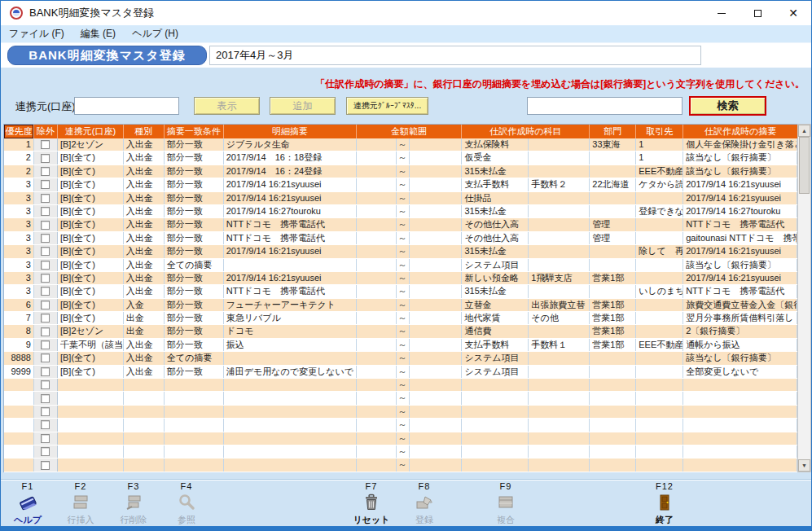  Describe the element at coordinates (91, 425) in the screenshot. I see `cell-source` at that location.